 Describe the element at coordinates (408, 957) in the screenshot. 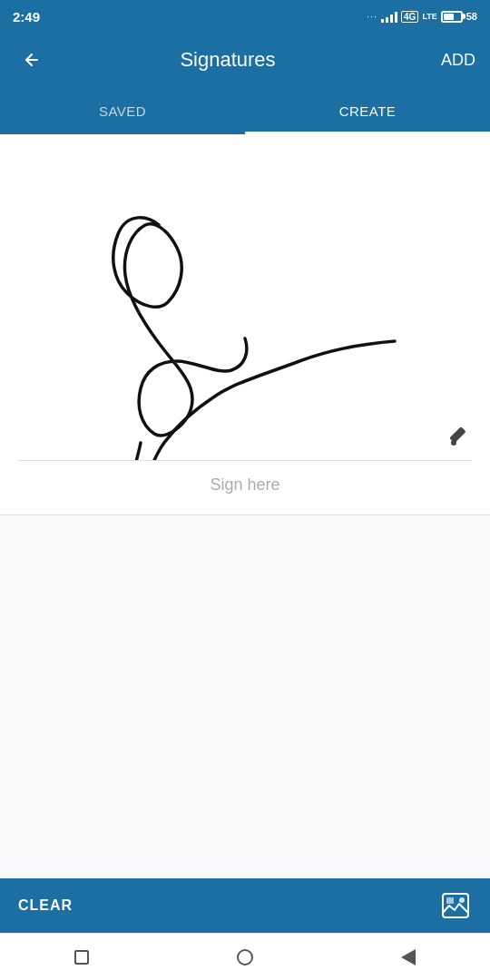

I see `nav-back-button` at that location.